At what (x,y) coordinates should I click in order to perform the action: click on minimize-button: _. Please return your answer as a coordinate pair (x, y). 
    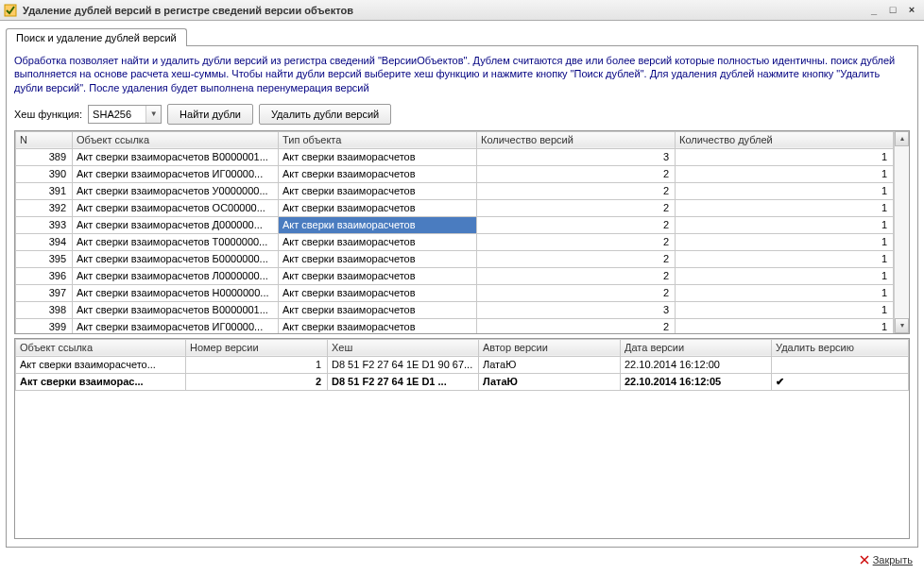
    Looking at the image, I should click on (874, 10).